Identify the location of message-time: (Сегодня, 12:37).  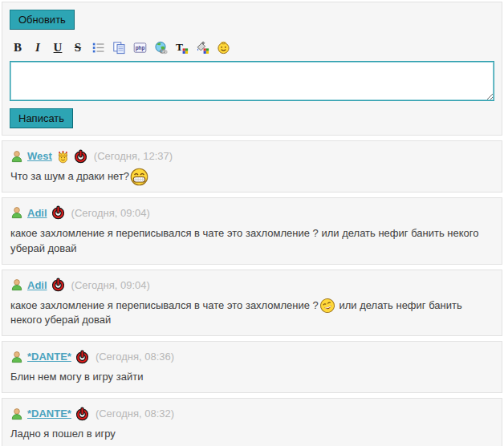
(133, 156).